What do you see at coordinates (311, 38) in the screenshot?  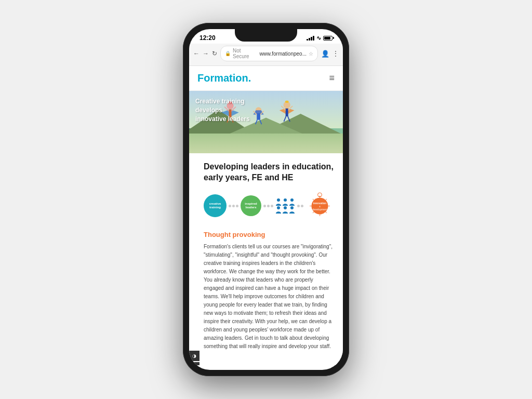 I see `signal-icon` at bounding box center [311, 38].